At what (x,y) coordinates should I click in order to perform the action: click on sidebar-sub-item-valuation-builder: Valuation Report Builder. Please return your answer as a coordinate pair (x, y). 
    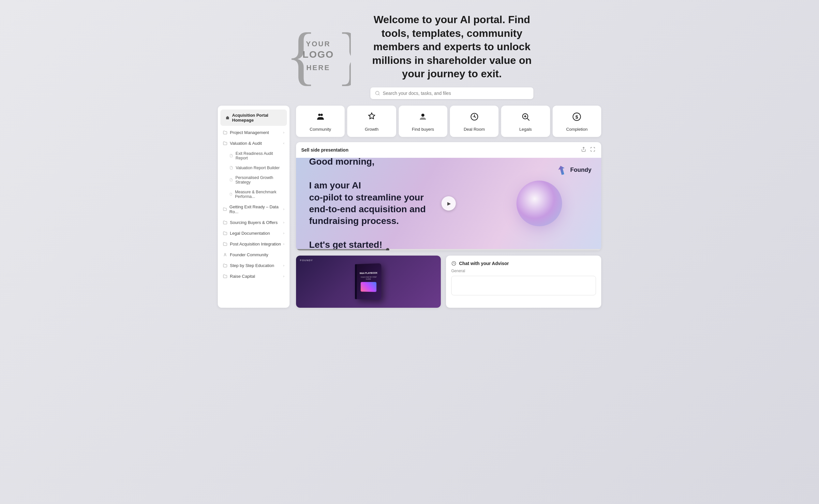
    Looking at the image, I should click on (254, 168).